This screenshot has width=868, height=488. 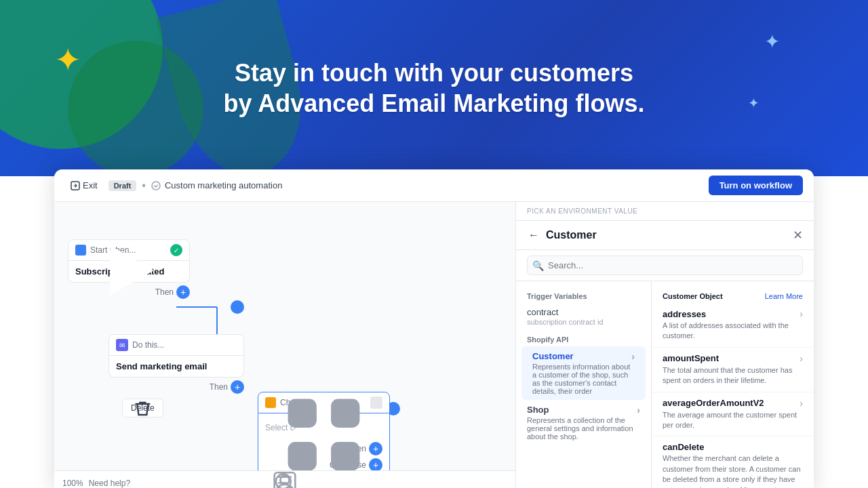 What do you see at coordinates (633, 357) in the screenshot?
I see `customer-chevron-icon: ›` at bounding box center [633, 357].